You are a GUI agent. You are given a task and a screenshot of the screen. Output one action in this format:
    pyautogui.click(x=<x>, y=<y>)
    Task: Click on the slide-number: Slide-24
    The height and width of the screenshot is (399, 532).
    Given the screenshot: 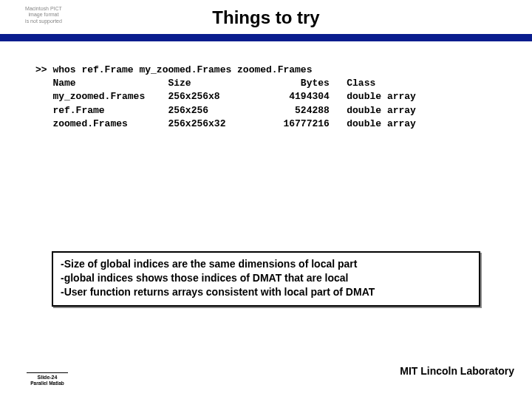 What is the action you would take?
    pyautogui.click(x=47, y=378)
    